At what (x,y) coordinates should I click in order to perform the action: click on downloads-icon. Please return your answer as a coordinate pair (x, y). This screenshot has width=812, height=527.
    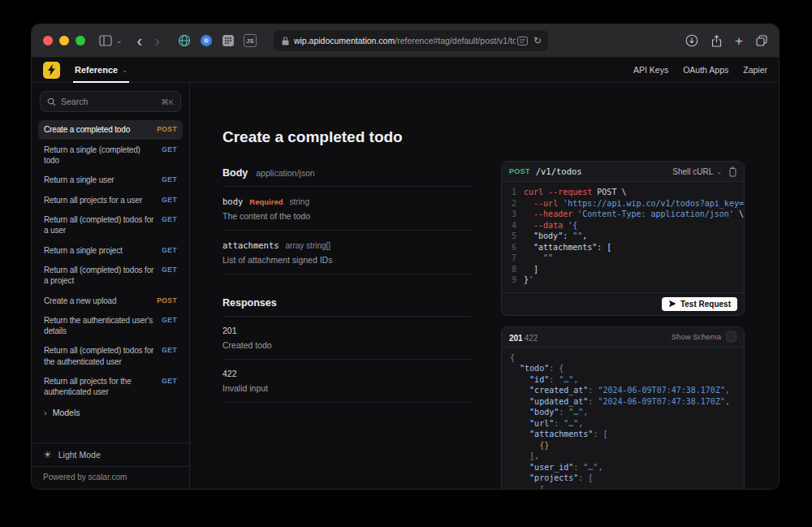
    Looking at the image, I should click on (692, 41).